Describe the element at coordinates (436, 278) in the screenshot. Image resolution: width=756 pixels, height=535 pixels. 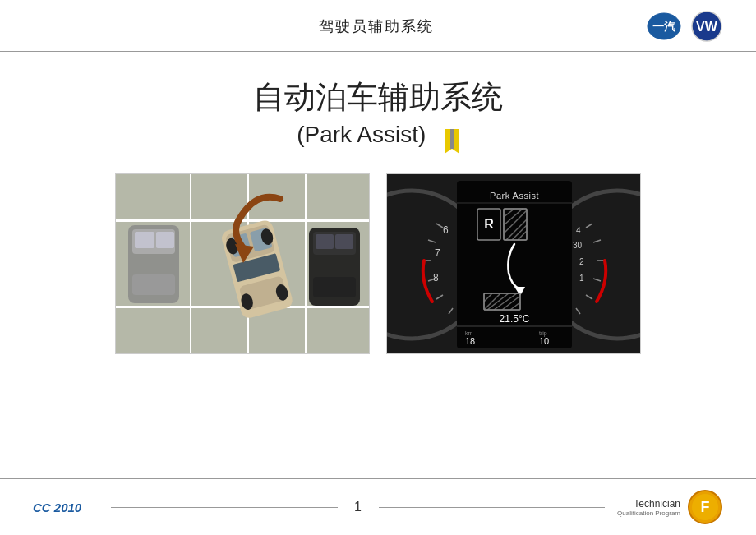
I see `svg-text: 8` at that location.